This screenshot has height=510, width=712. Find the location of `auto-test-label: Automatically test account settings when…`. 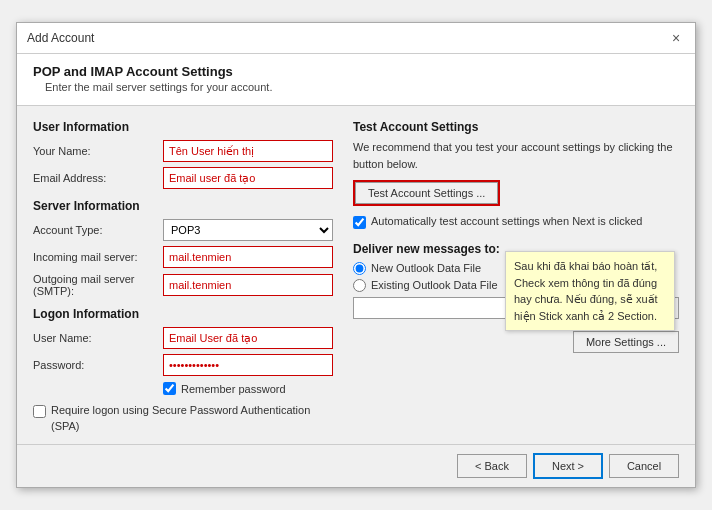

auto-test-label: Automatically test account settings when… is located at coordinates (506, 222).